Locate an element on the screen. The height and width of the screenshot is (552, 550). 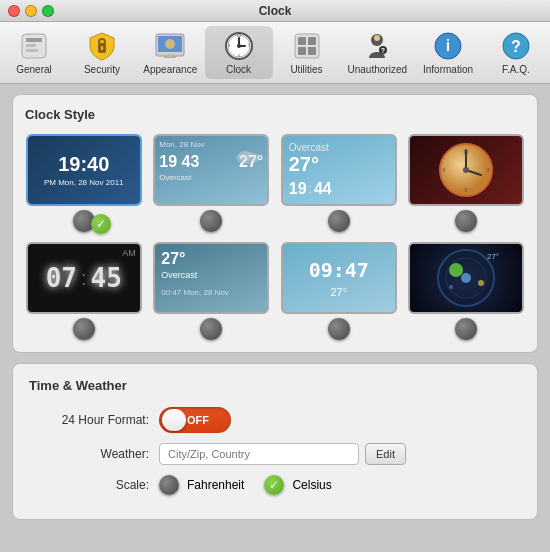
clock-icon: 12 3 6 9 is located at coordinates (239, 46).